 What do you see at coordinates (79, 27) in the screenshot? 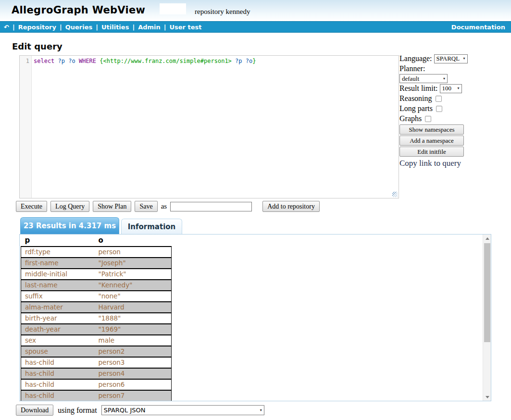
I see `nav-item-queries: Queries` at bounding box center [79, 27].